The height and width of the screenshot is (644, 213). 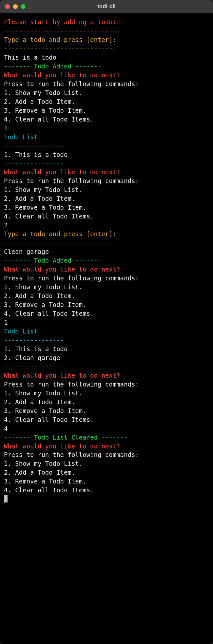 What do you see at coordinates (6, 499) in the screenshot?
I see `cursor` at bounding box center [6, 499].